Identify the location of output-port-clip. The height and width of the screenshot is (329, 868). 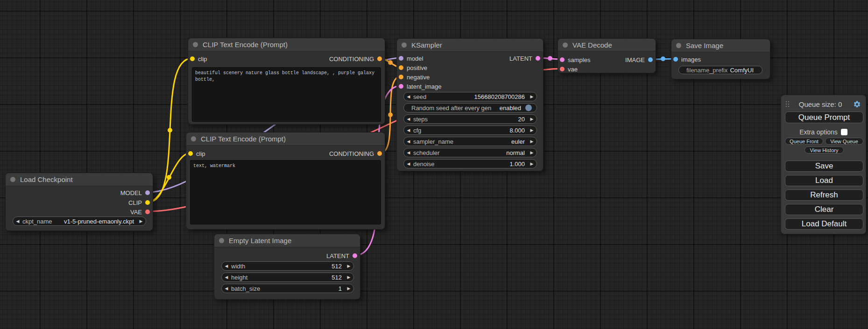
(148, 203).